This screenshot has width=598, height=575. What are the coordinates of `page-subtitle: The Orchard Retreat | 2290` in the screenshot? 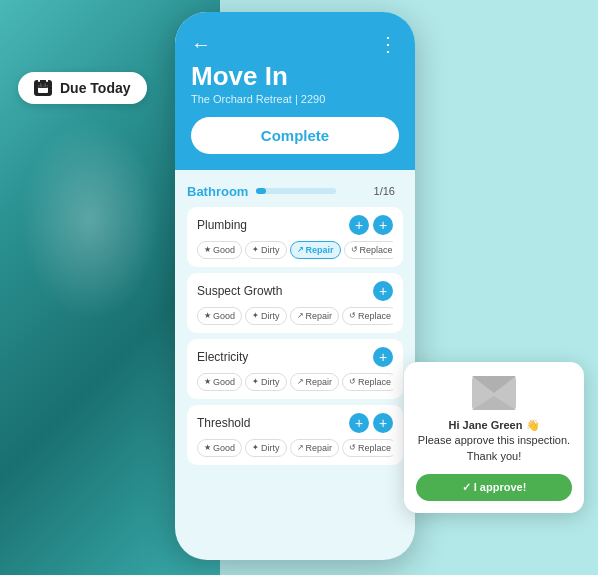 It's located at (295, 99).